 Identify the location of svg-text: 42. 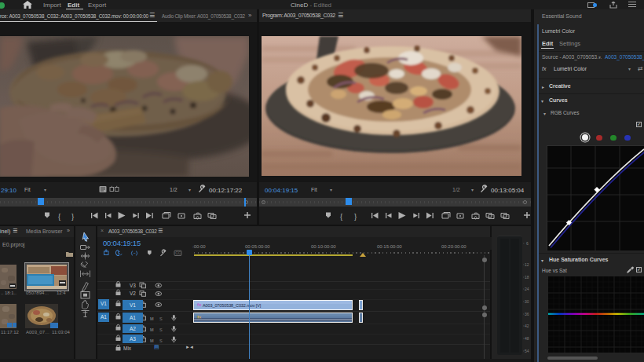
(527, 326).